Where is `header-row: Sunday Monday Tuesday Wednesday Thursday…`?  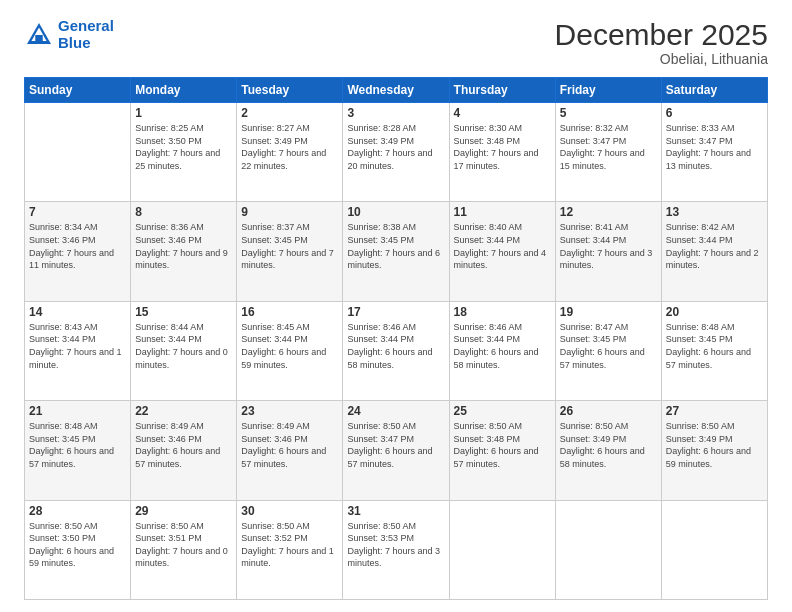
header-row: Sunday Monday Tuesday Wednesday Thursday… is located at coordinates (396, 90).